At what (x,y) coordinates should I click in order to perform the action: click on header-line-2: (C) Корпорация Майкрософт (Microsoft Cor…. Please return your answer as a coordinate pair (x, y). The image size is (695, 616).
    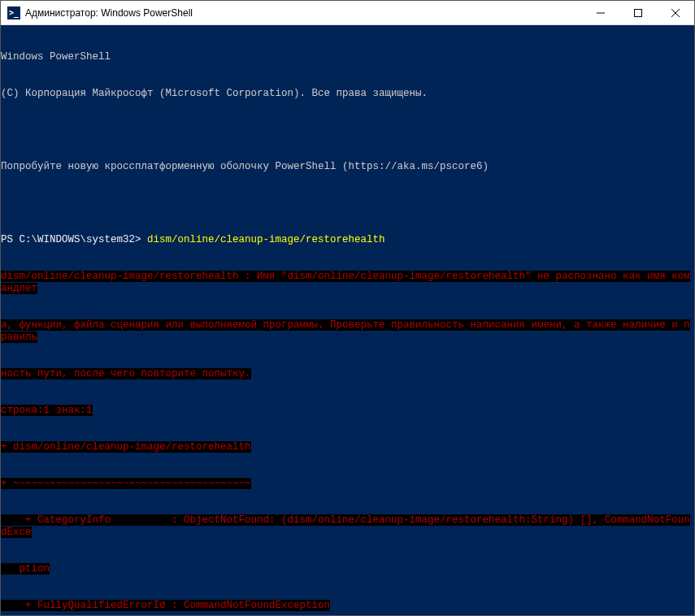
    Looking at the image, I should click on (348, 94).